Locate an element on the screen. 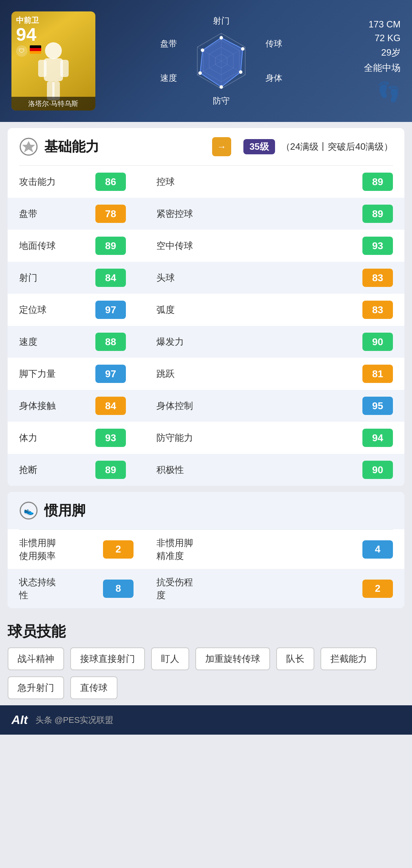  stat-name-right: 空中传球 is located at coordinates (195, 246).